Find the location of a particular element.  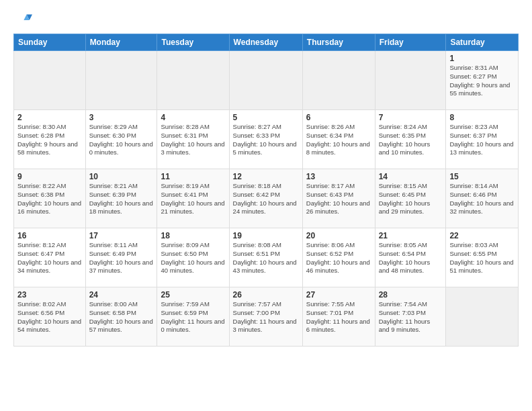

calendar-week-1: 1Sunrise: 8:31 AM Sunset: 6:27 PM Daylig… is located at coordinates (266, 81).